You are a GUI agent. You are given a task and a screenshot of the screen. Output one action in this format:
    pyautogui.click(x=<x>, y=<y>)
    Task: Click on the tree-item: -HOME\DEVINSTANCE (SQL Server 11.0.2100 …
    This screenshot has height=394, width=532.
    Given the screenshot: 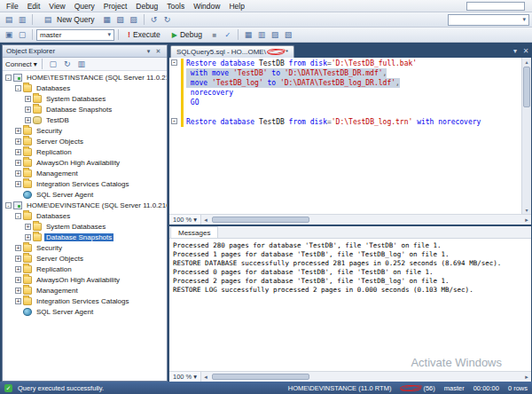 What is the action you would take?
    pyautogui.click(x=85, y=205)
    